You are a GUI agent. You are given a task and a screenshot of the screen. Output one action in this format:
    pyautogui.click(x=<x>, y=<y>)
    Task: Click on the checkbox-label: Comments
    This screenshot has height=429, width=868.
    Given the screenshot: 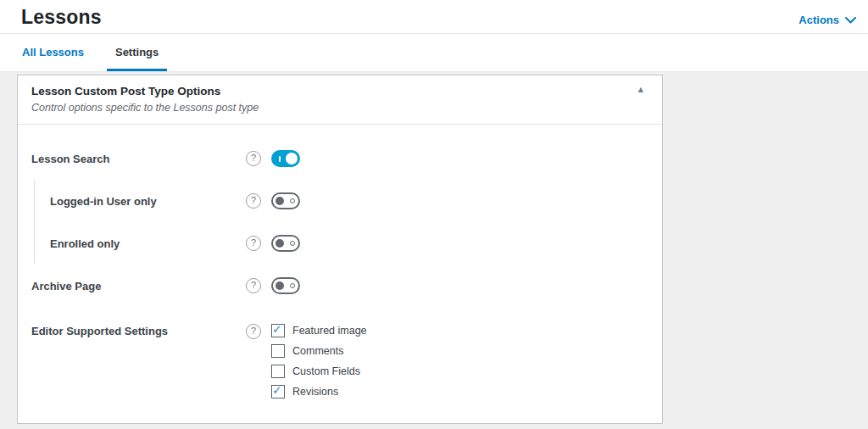 What is the action you would take?
    pyautogui.click(x=318, y=351)
    